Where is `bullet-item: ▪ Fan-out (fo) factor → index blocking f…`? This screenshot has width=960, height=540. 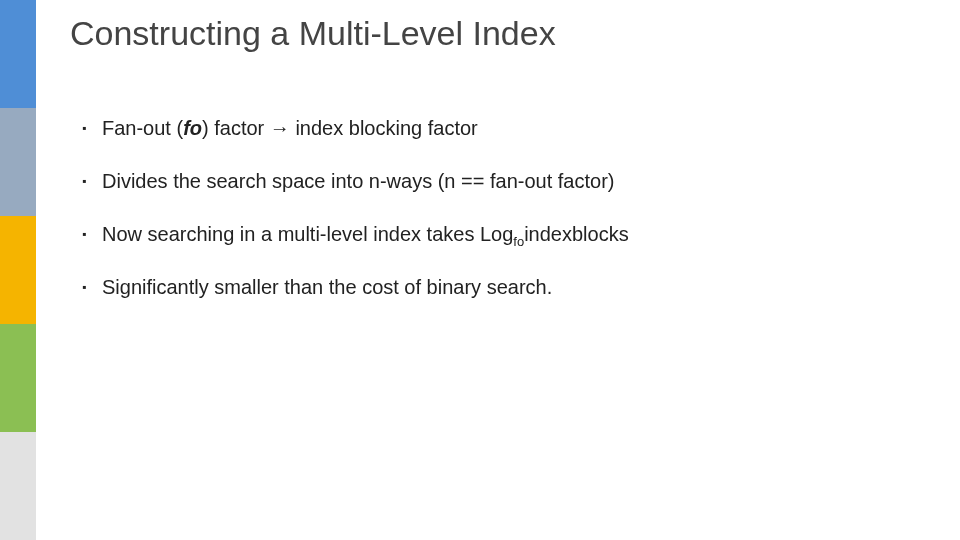 bullet-item: ▪ Fan-out (fo) factor → index blocking f… is located at coordinates (501, 128).